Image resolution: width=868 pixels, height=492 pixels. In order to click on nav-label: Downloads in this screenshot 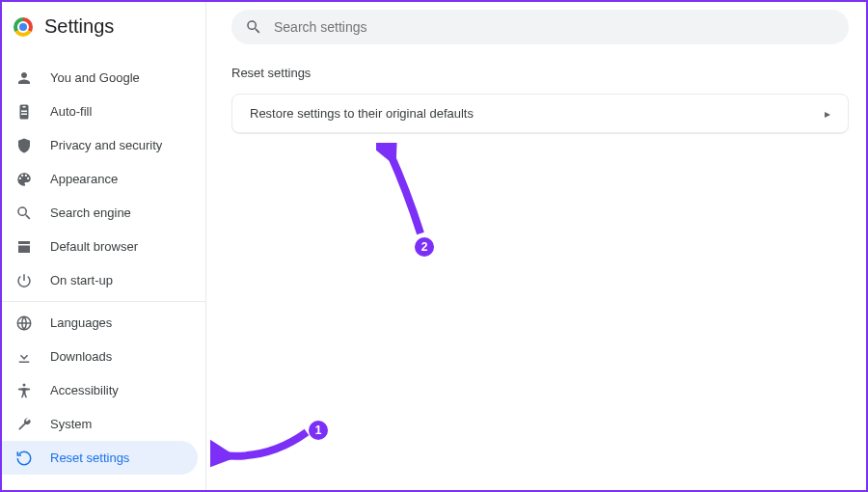, I will do `click(81, 357)`.